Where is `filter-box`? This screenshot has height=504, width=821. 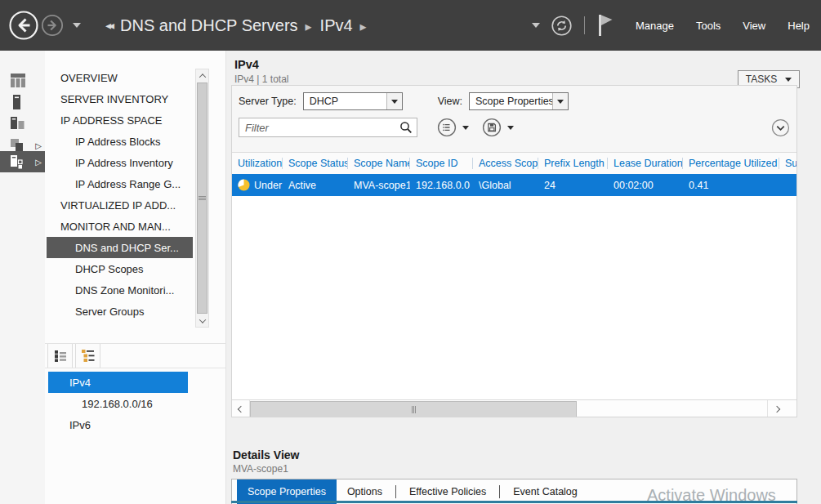 filter-box is located at coordinates (328, 127).